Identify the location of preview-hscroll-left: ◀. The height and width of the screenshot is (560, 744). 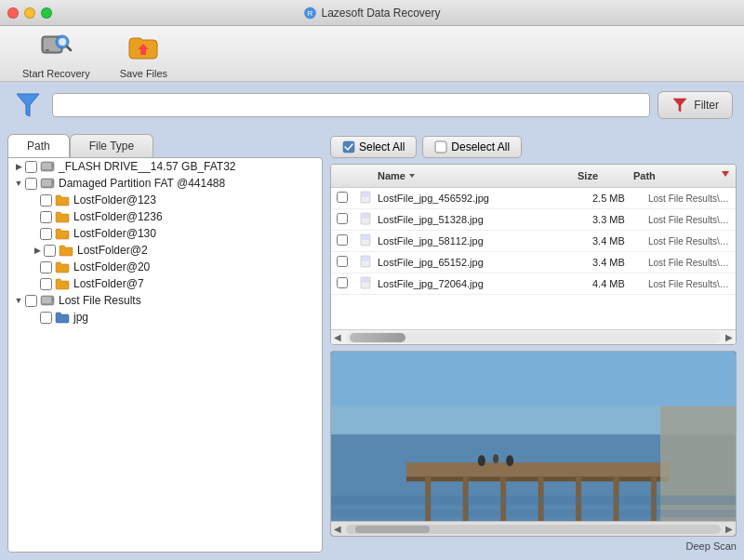
(338, 528).